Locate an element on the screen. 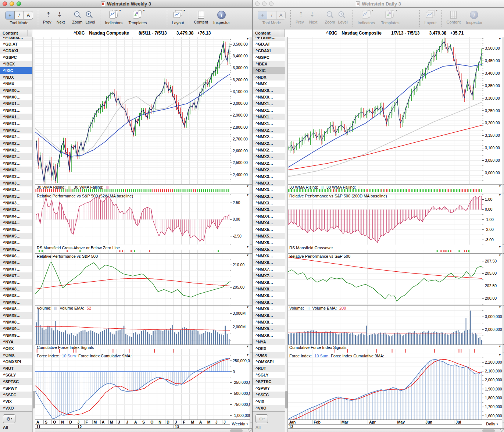 The width and height of the screenshot is (504, 432). close-window-button is located at coordinates (5, 4).